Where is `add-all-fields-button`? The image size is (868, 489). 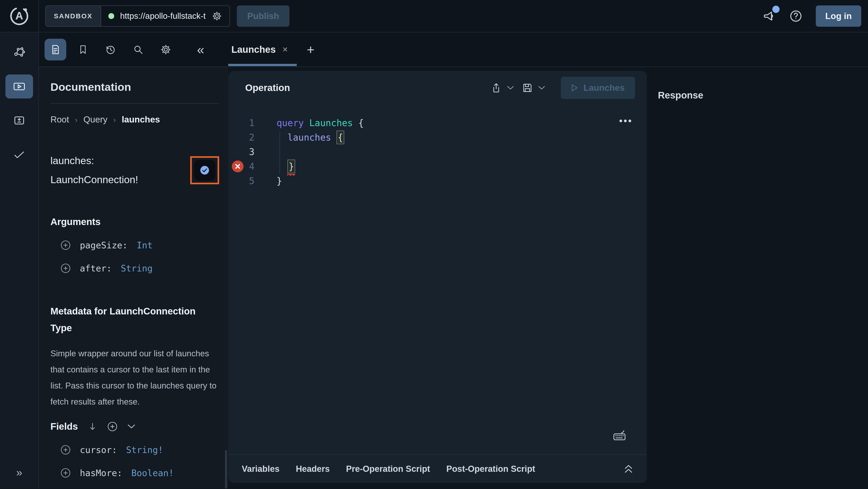 add-all-fields-button is located at coordinates (113, 426).